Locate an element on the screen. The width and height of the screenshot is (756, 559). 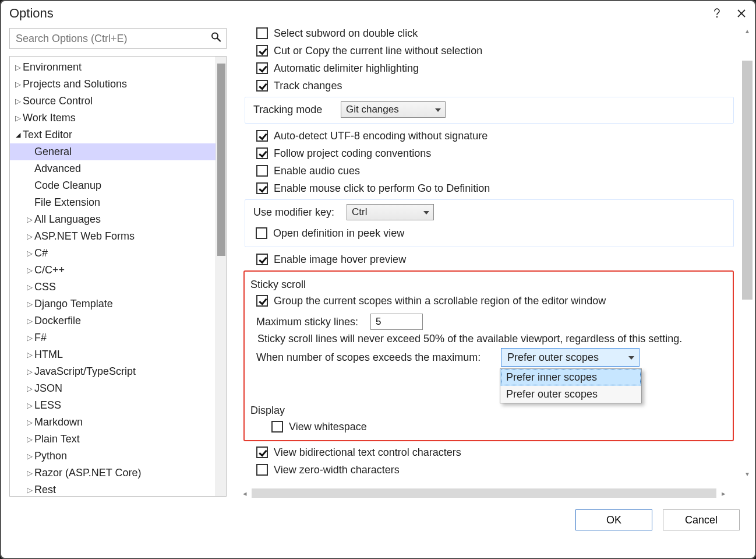
tracking-group: Tracking mode Git changes is located at coordinates (489, 110).